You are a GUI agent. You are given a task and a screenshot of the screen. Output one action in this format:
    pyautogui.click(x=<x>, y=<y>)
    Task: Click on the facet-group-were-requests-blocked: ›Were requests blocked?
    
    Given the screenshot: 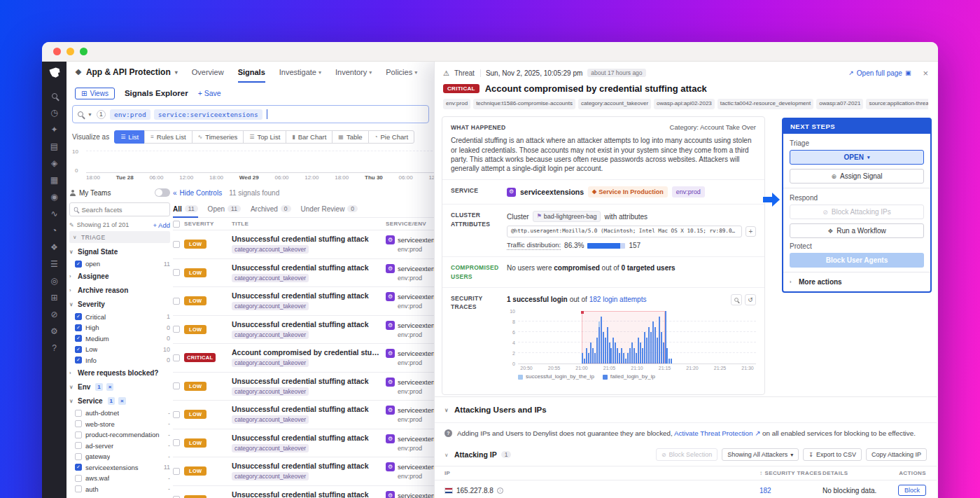 What is the action you would take?
    pyautogui.click(x=120, y=373)
    